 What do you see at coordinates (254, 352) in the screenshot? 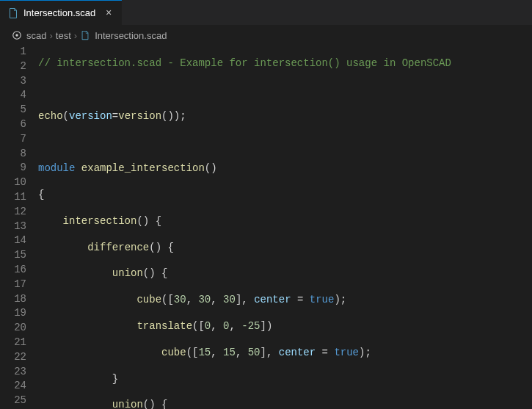
I see `code-token: 50` at bounding box center [254, 352].